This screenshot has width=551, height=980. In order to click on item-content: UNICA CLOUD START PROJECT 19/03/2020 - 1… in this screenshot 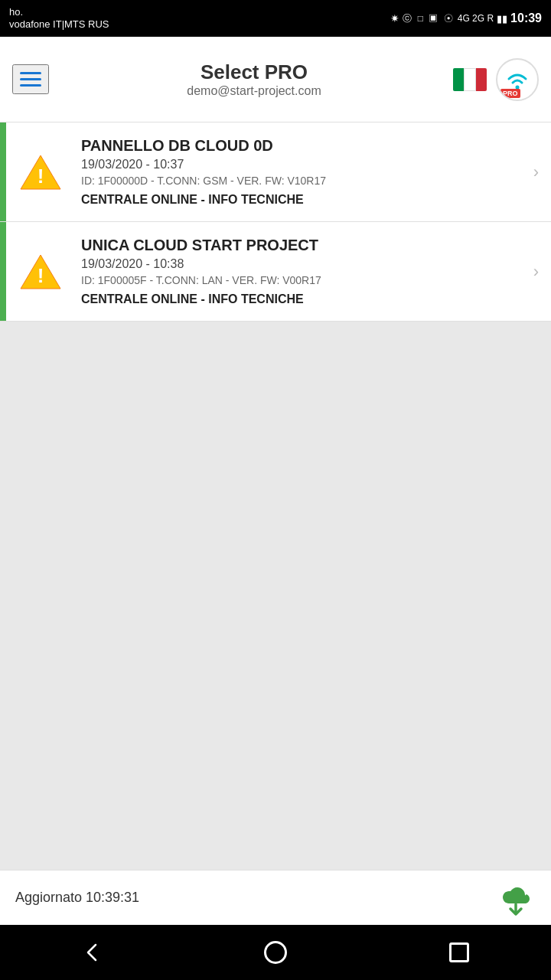, I will do `click(305, 271)`.